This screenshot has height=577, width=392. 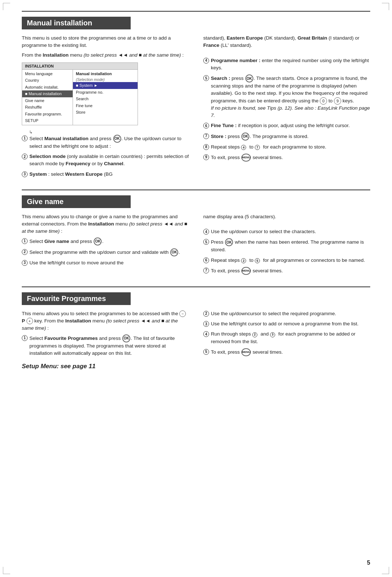 What do you see at coordinates (105, 321) in the screenshot?
I see `favourite-intro: This menu allows you to select the progr…` at bounding box center [105, 321].